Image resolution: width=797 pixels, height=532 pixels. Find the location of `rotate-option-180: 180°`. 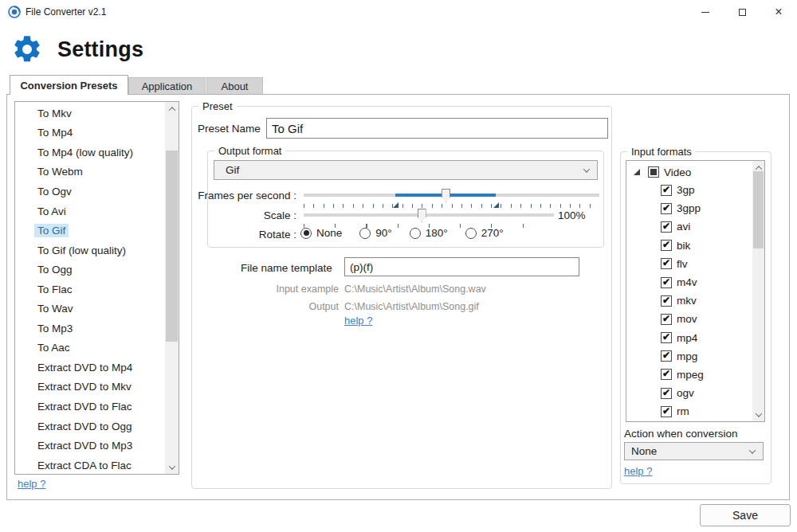

rotate-option-180: 180° is located at coordinates (429, 233).